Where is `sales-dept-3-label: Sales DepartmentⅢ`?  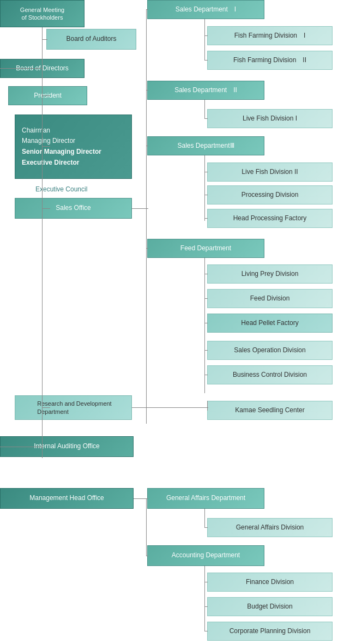
sales-dept-3-label: Sales DepartmentⅢ is located at coordinates (206, 146).